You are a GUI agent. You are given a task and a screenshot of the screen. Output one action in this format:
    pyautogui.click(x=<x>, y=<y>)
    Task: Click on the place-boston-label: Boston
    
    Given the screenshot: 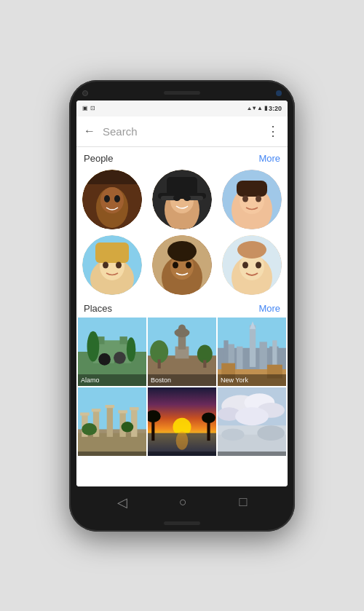 What is the action you would take?
    pyautogui.click(x=182, y=380)
    